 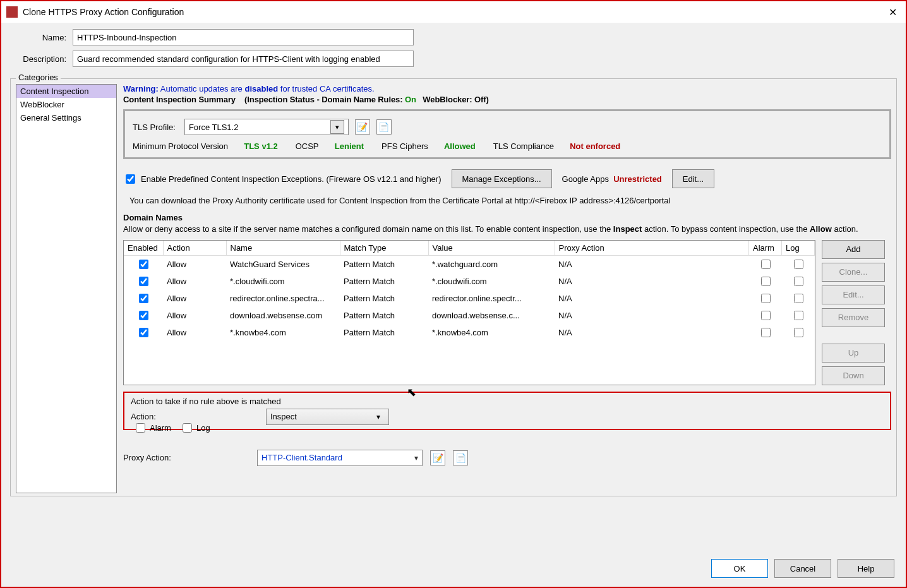 What do you see at coordinates (469, 316) in the screenshot?
I see `table-row: Allowdownload.websense.comPattern Matchd…` at bounding box center [469, 316].